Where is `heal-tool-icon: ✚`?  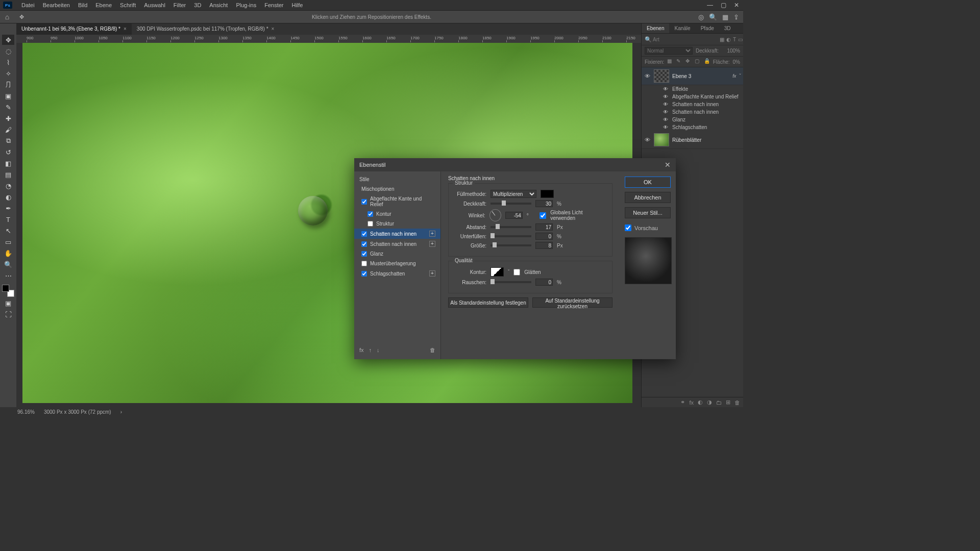
heal-tool-icon: ✚ is located at coordinates (8, 118).